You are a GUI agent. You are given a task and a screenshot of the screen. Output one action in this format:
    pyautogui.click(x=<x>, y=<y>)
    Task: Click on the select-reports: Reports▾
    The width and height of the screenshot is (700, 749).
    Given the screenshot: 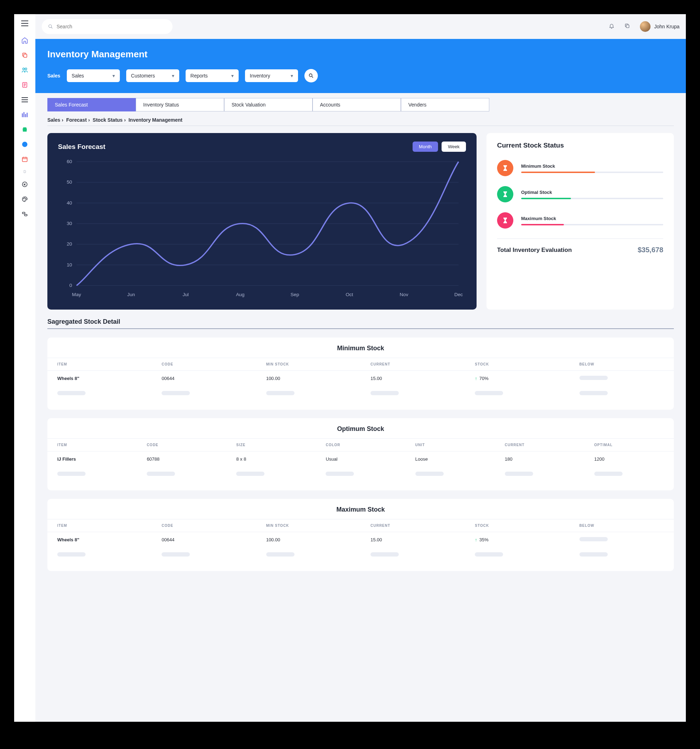 What is the action you would take?
    pyautogui.click(x=212, y=76)
    